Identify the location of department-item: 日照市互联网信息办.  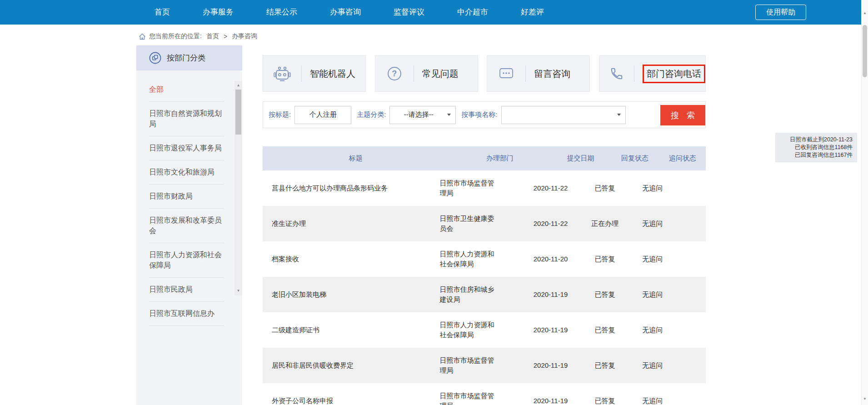
(186, 314).